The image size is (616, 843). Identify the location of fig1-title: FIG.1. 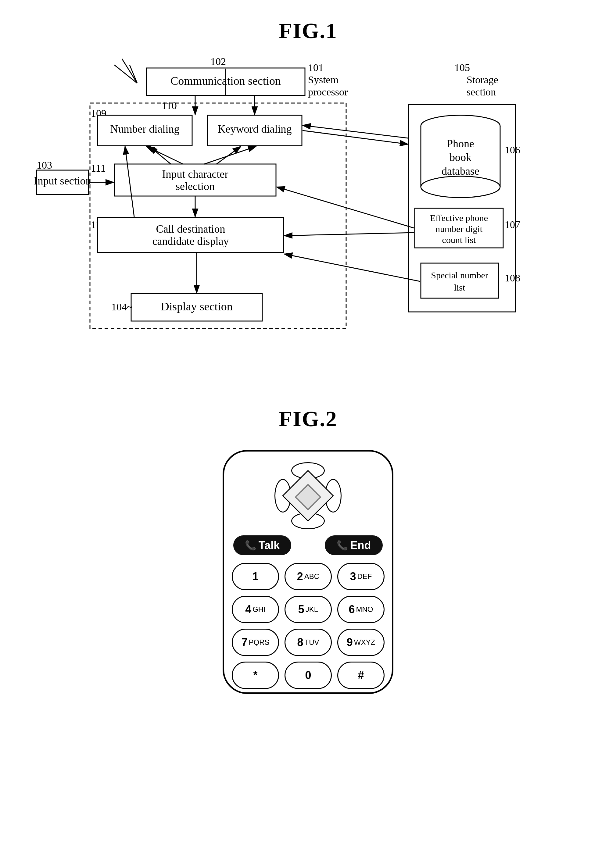
(308, 22).